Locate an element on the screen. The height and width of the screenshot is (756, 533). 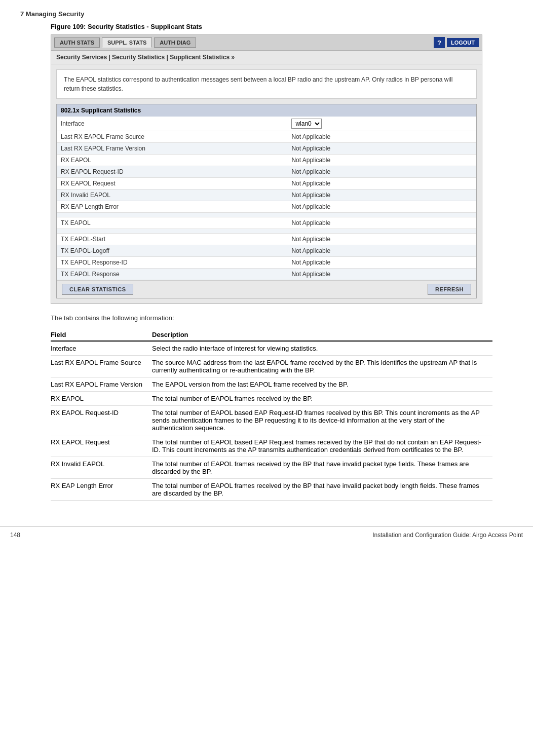
interface-row: Interface wlan0 is located at coordinates (266, 124).